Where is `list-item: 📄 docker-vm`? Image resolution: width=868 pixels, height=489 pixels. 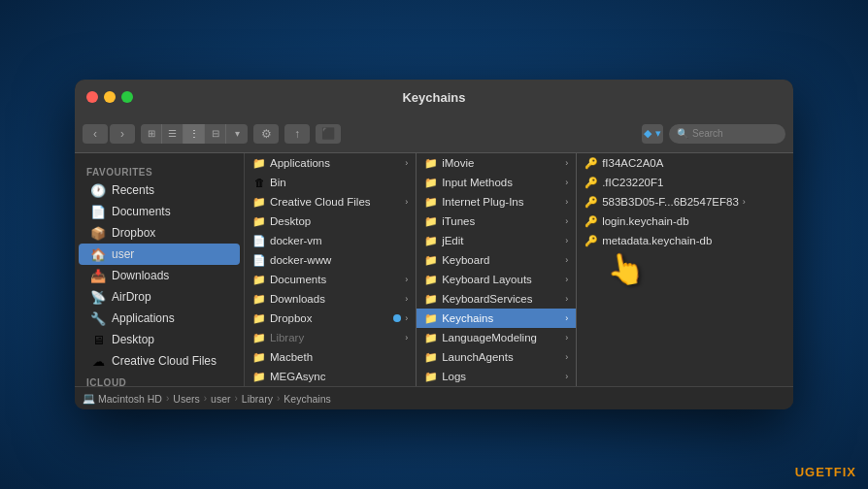 list-item: 📄 docker-vm is located at coordinates (330, 241).